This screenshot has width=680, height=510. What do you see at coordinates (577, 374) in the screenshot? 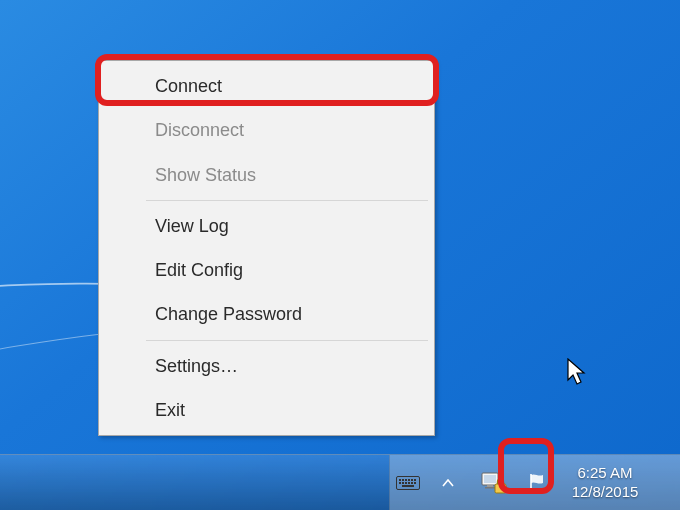
I see `mouse-cursor-icon` at bounding box center [577, 374].